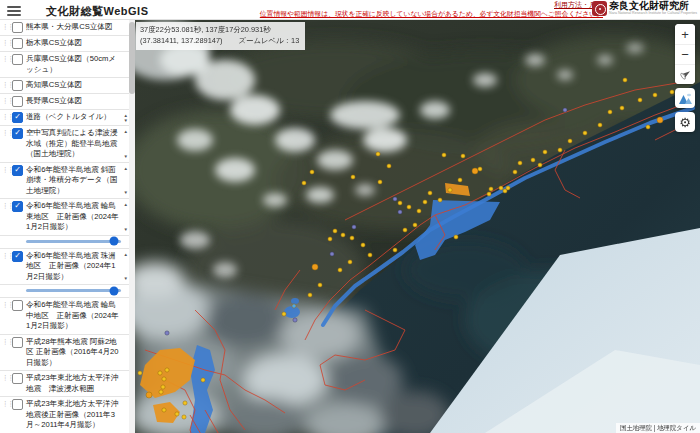 This screenshot has width=700, height=433. What do you see at coordinates (14, 10) in the screenshot?
I see `hamburger-menu-icon` at bounding box center [14, 10].